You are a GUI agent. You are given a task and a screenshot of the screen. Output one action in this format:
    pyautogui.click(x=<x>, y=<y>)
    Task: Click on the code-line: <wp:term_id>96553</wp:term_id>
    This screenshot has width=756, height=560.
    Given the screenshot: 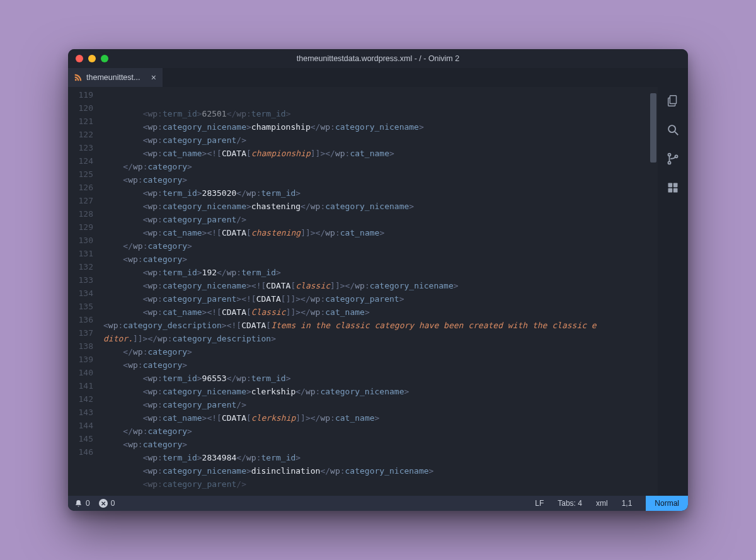 What is the action you would take?
    pyautogui.click(x=379, y=378)
    